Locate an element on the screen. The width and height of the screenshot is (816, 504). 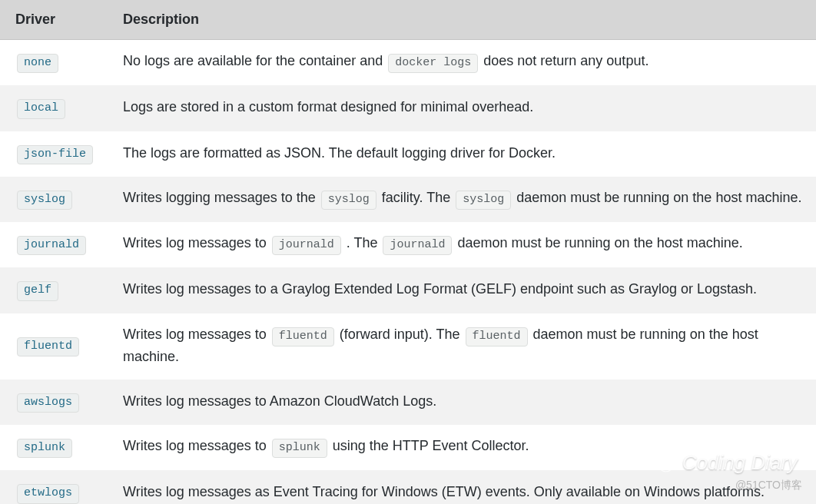
cell-driver: etwlogs is located at coordinates (54, 487).